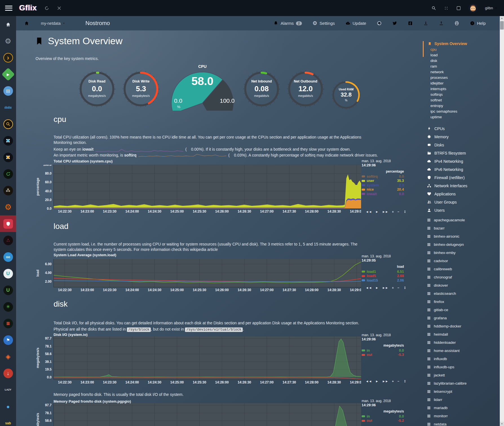  What do you see at coordinates (460, 342) in the screenshot?
I see `sidebar-app-item: hiddenloader` at bounding box center [460, 342].